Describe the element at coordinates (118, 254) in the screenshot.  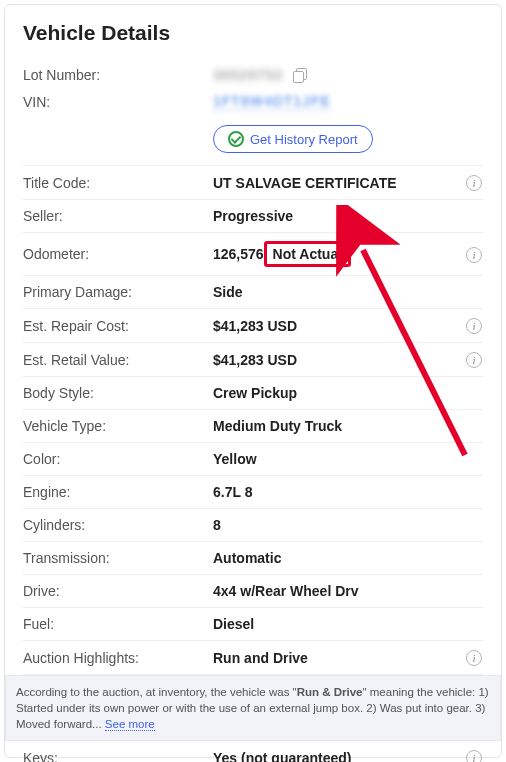
I see `label-odometer: Odometer:` at that location.